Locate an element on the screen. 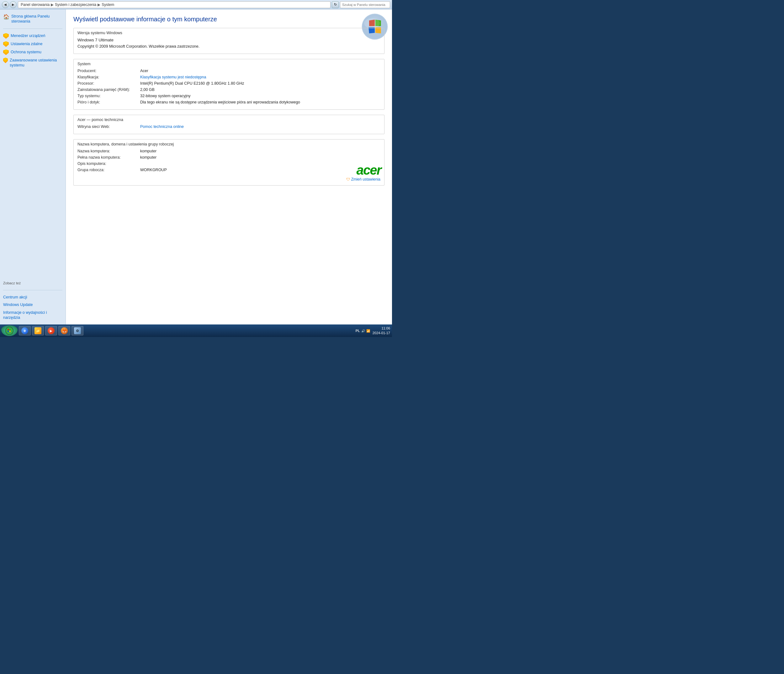 This screenshot has height=674, width=784. breadcrumb-part3: System is located at coordinates (108, 5).